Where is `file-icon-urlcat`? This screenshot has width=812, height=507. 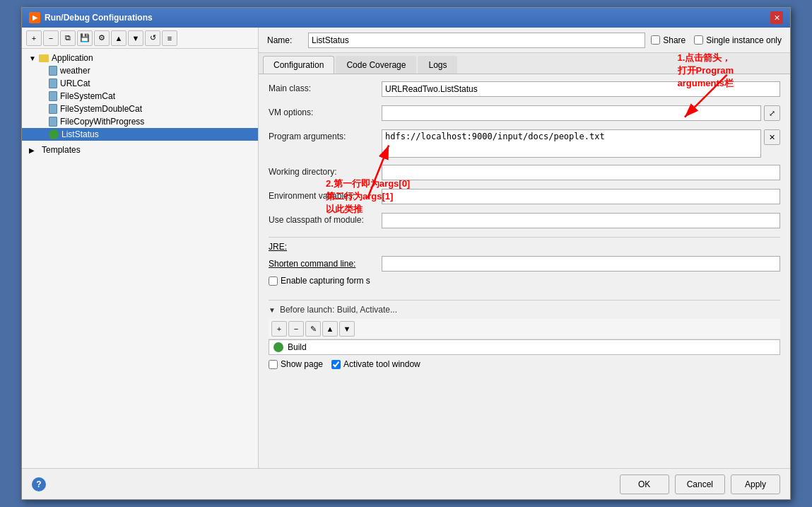
file-icon-urlcat is located at coordinates (53, 83).